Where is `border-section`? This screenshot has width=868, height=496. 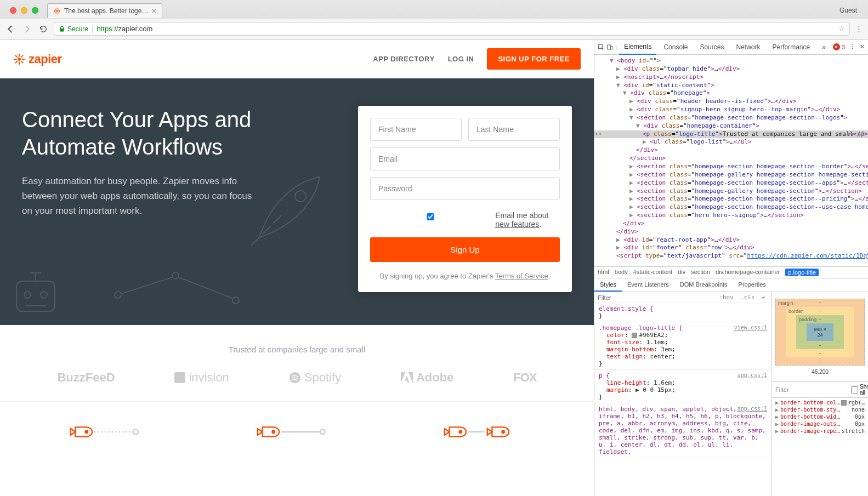
border-section is located at coordinates (297, 423).